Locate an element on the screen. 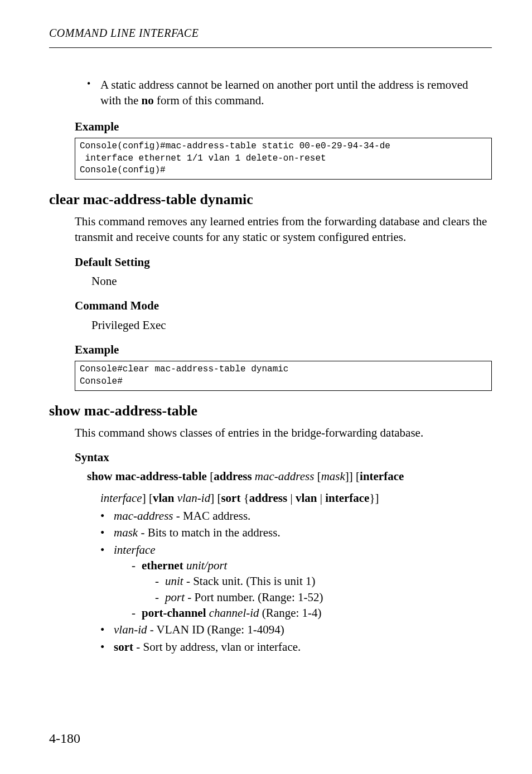  param-ethernet: ethernet unit/port unit - Stack unit. (T… is located at coordinates (312, 581).